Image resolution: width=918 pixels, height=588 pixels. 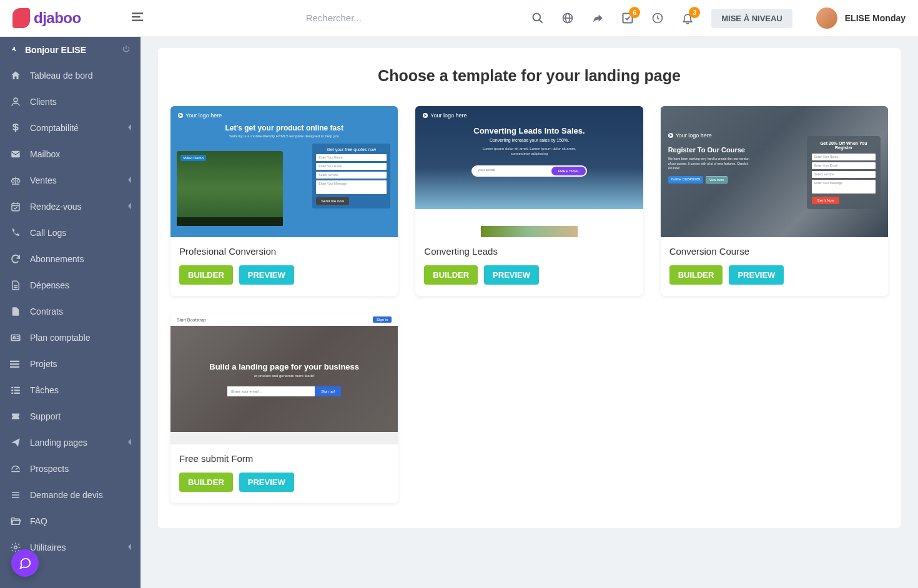 What do you see at coordinates (46, 311) in the screenshot?
I see `sidebar-item-label: Contrats` at bounding box center [46, 311].